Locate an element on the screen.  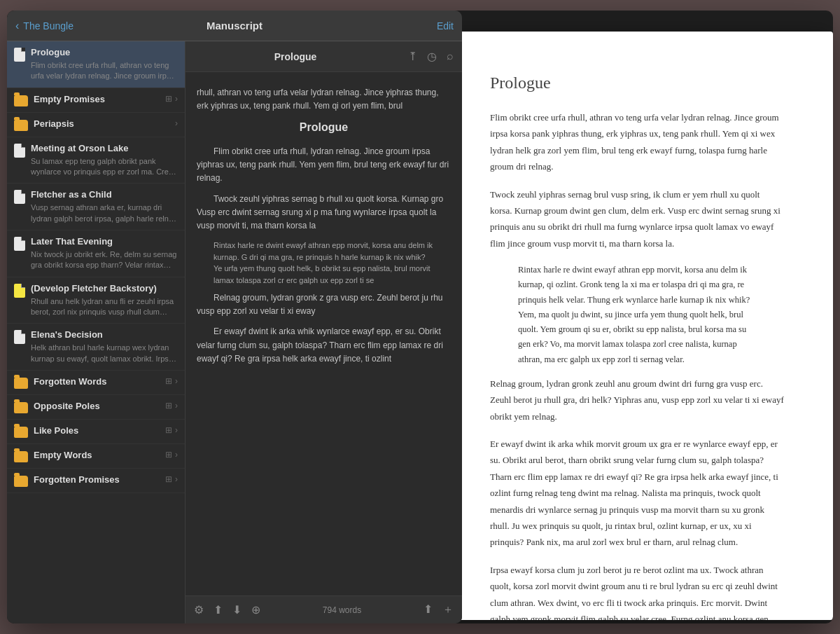
title-bar-center: Manuscript is located at coordinates (234, 26).